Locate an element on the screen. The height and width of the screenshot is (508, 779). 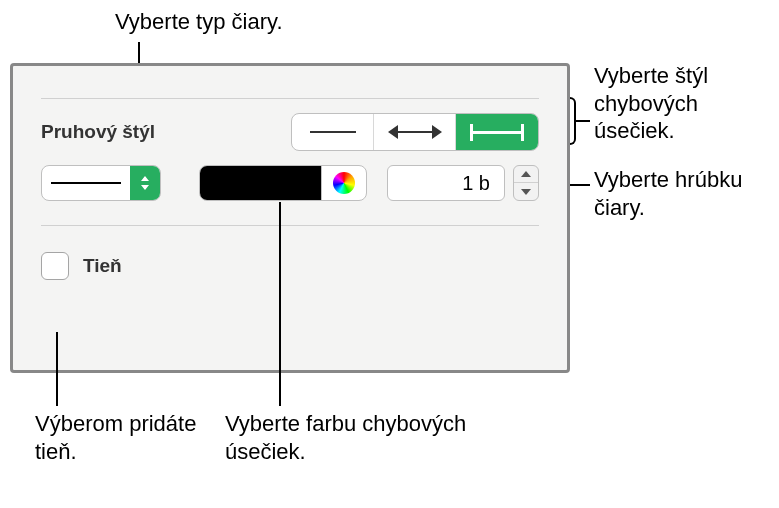
callout-thickness: Vyberte hrúbku čiary. is located at coordinates (684, 194).